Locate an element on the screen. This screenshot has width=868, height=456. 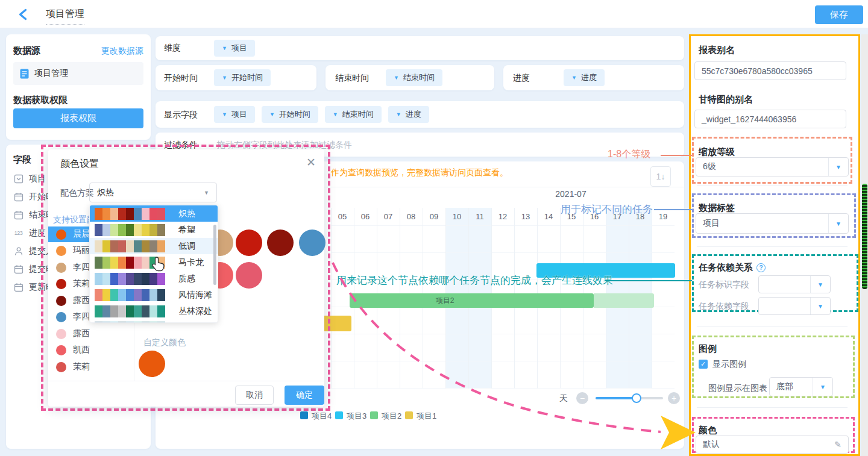
palette-option-lowkey: 低调 is located at coordinates (154, 246).